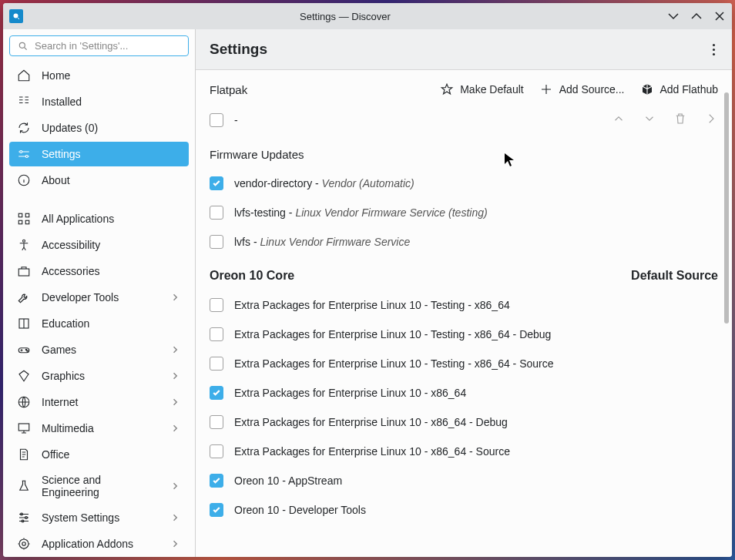 The image size is (735, 560). What do you see at coordinates (68, 428) in the screenshot?
I see `nav-label: Multimedia` at bounding box center [68, 428].